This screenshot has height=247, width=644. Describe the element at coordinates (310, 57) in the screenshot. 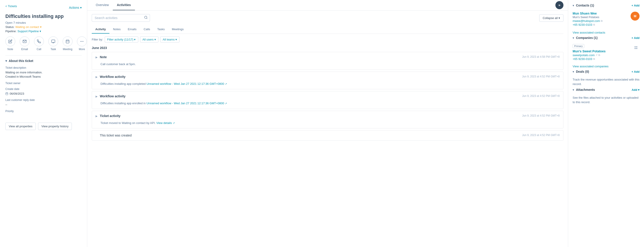

I see `activity-note-title: Note` at that location.